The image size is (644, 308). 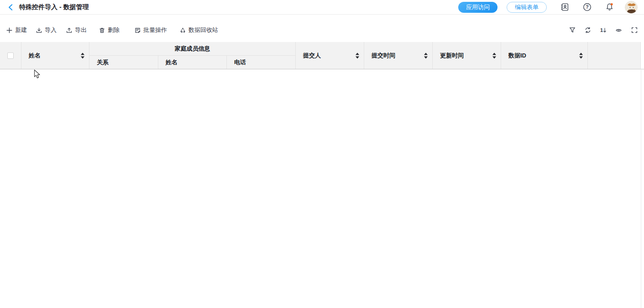 I want to click on plus-icon, so click(x=9, y=30).